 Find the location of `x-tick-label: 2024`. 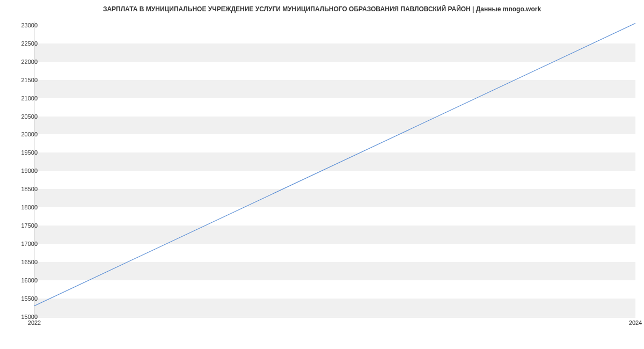

x-tick-label: 2024 is located at coordinates (635, 323).